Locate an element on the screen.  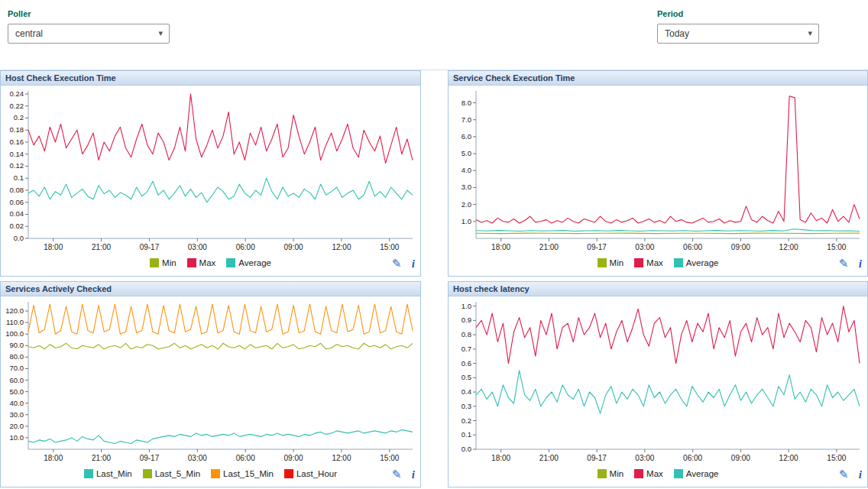
svg-text: 0.12 is located at coordinates (17, 165).